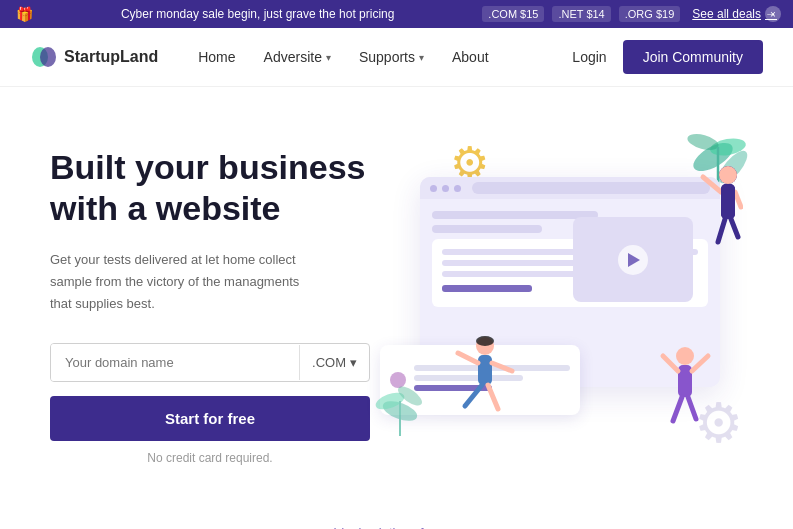 This screenshot has width=793, height=529. Describe the element at coordinates (396, 58) in the screenshot. I see `navbar: StartupLand Home Adversite ▾ Supports ▾ …` at that location.